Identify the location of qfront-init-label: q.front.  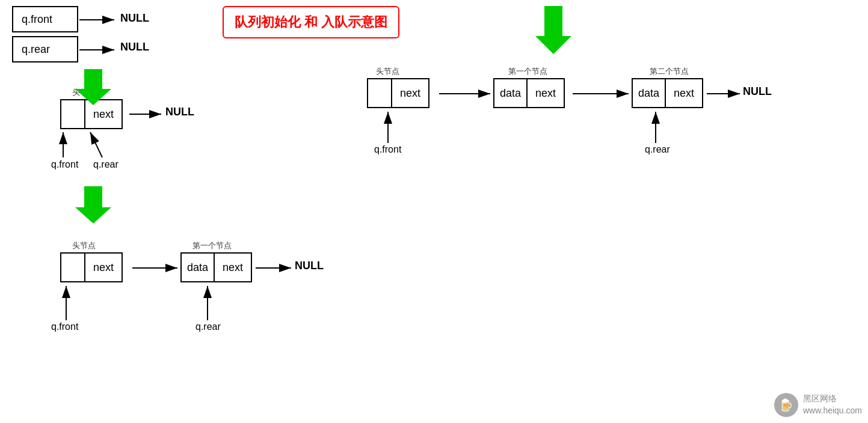
(37, 19).